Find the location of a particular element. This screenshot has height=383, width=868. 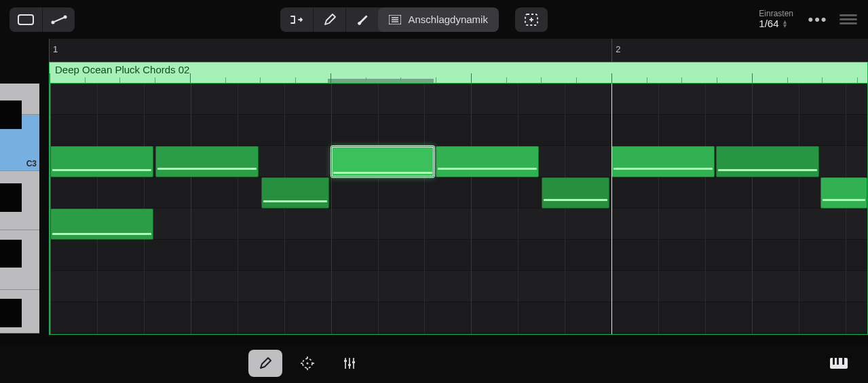

bar-number: 2 is located at coordinates (618, 49).